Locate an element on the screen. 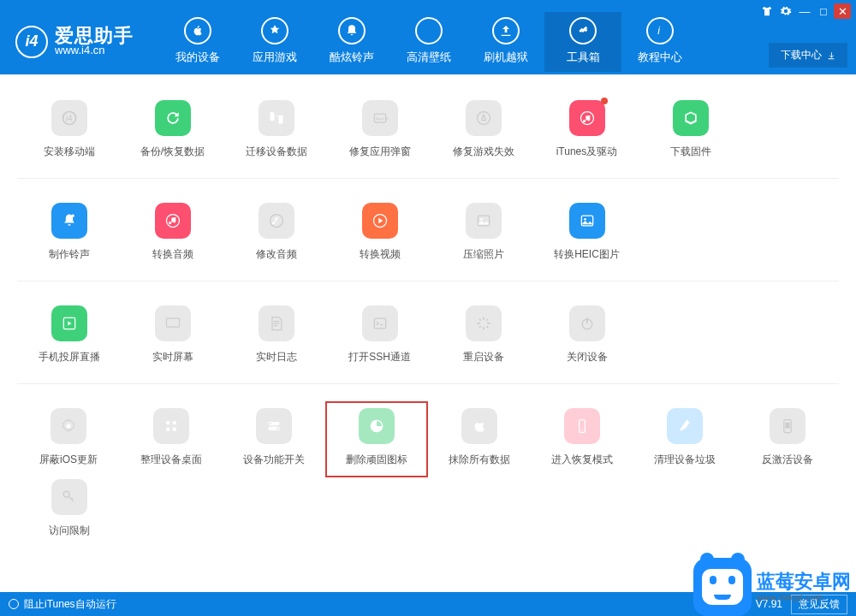 This screenshot has width=856, height=616. restore-icon is located at coordinates (173, 118).